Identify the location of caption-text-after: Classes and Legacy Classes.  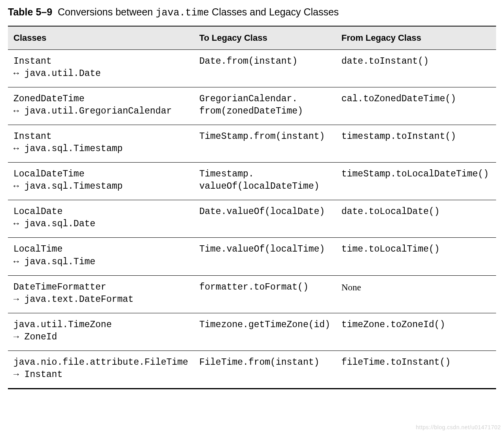
(274, 12).